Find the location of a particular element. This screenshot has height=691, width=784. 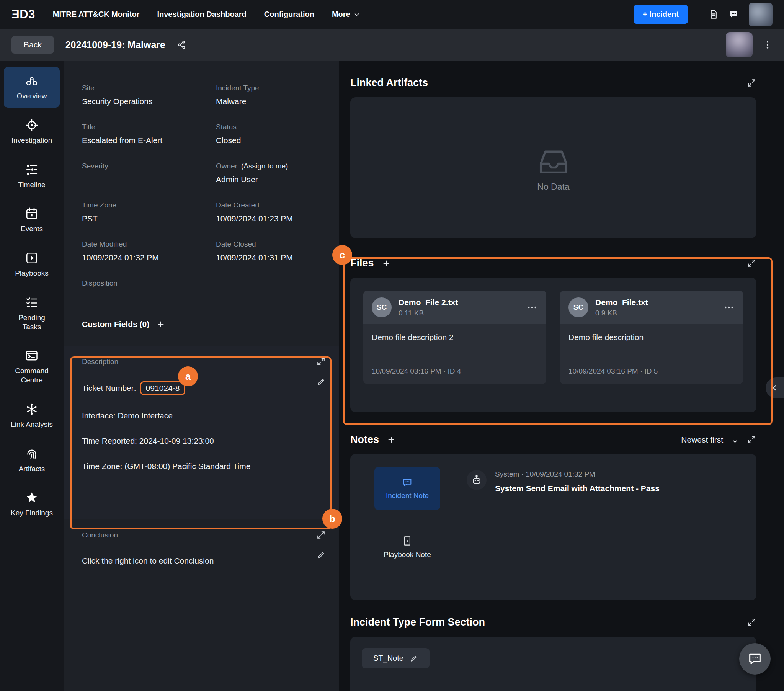

linked-artifacts-card: No Data is located at coordinates (553, 168).